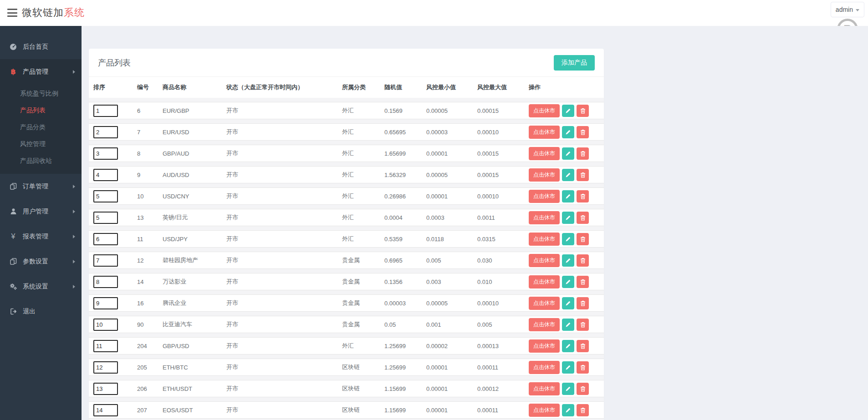 Image resolution: width=868 pixels, height=420 pixels. What do you see at coordinates (503, 260) in the screenshot?
I see `risk-max-value: 0.030` at bounding box center [503, 260].